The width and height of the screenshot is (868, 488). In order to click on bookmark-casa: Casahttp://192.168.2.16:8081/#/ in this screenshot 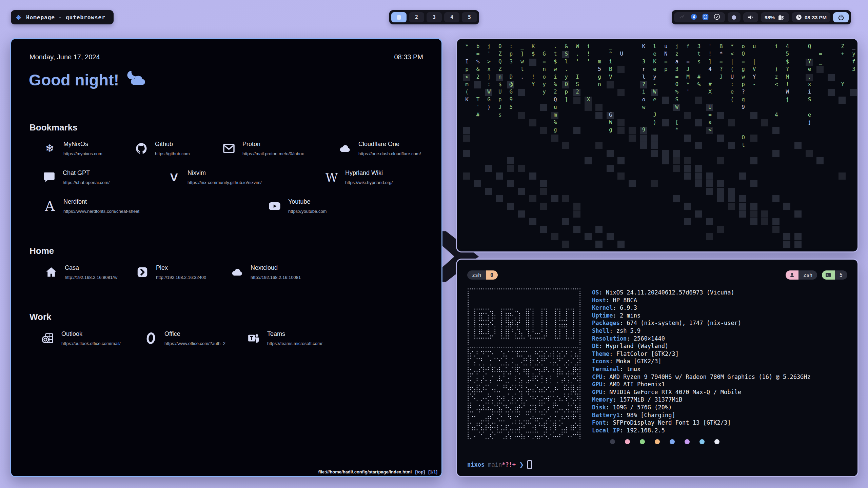, I will do `click(81, 272)`.